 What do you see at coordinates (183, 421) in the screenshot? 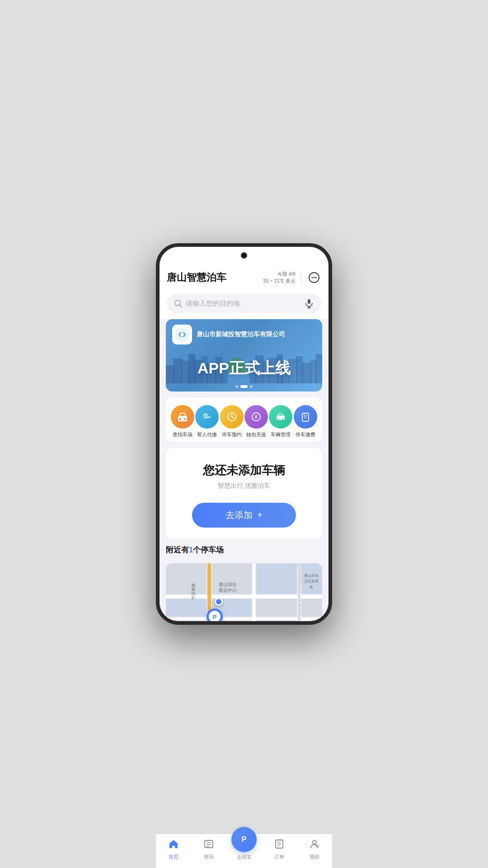
I see `action-find-lot: 查找车场` at bounding box center [183, 421].